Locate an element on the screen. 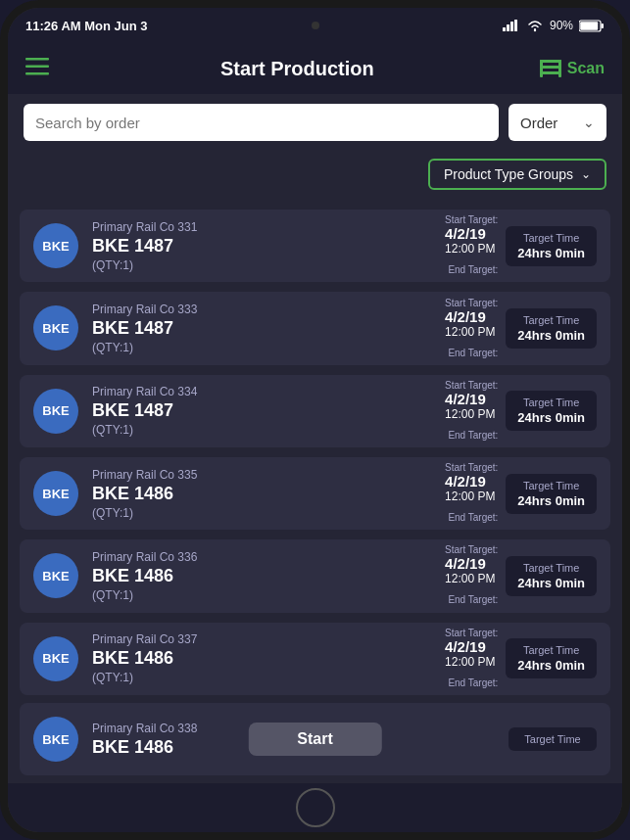 The height and width of the screenshot is (840, 630). order-card: BKE Primary Rail Co 334 BKE 1487 (QTY:1)… is located at coordinates (315, 411).